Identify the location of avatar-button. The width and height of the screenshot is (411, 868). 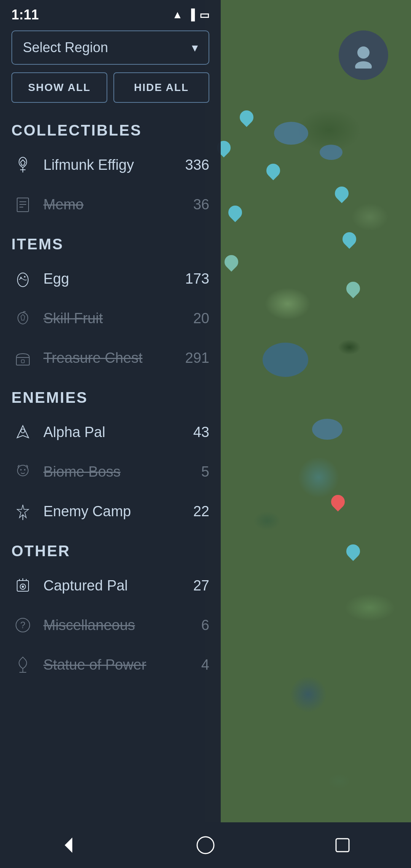
(363, 55).